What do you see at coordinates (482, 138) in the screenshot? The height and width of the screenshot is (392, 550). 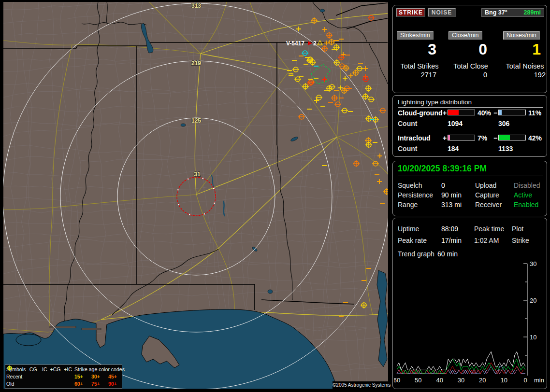 I see `positive-percent: 7%` at bounding box center [482, 138].